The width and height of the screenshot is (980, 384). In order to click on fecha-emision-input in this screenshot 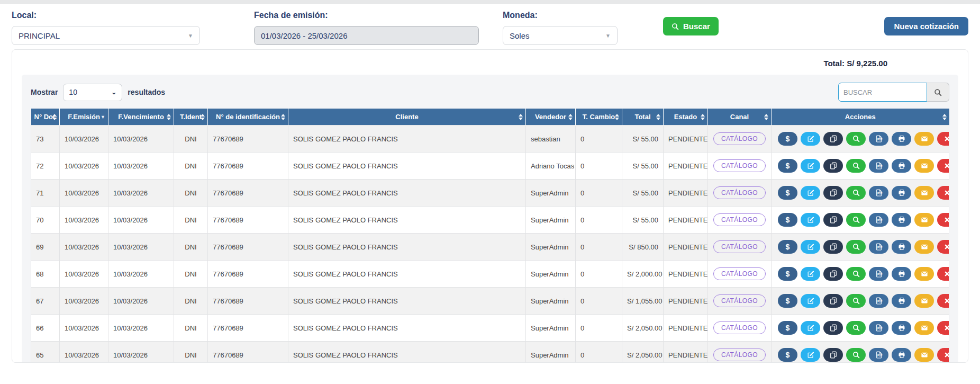, I will do `click(366, 35)`.